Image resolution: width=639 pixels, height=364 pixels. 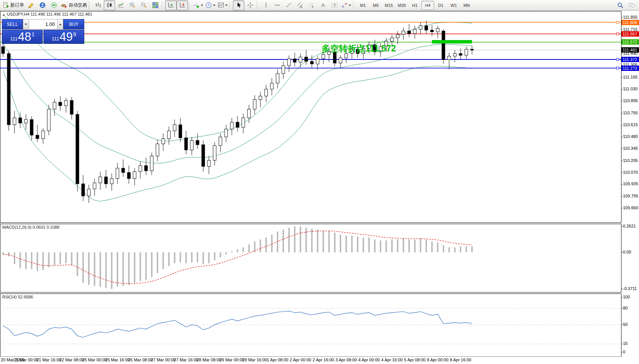 What do you see at coordinates (182, 5) in the screenshot?
I see `chart-shift-icon` at bounding box center [182, 5].